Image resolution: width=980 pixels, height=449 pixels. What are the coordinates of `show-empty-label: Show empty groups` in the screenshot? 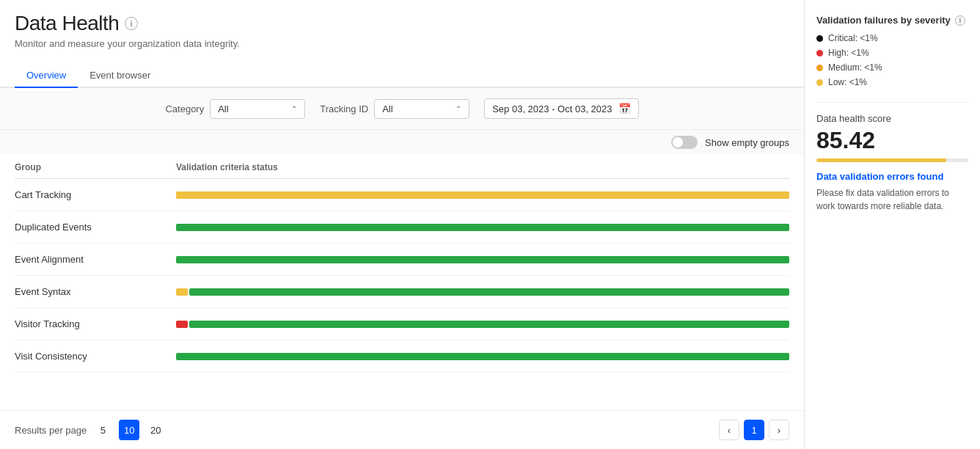 It's located at (747, 142).